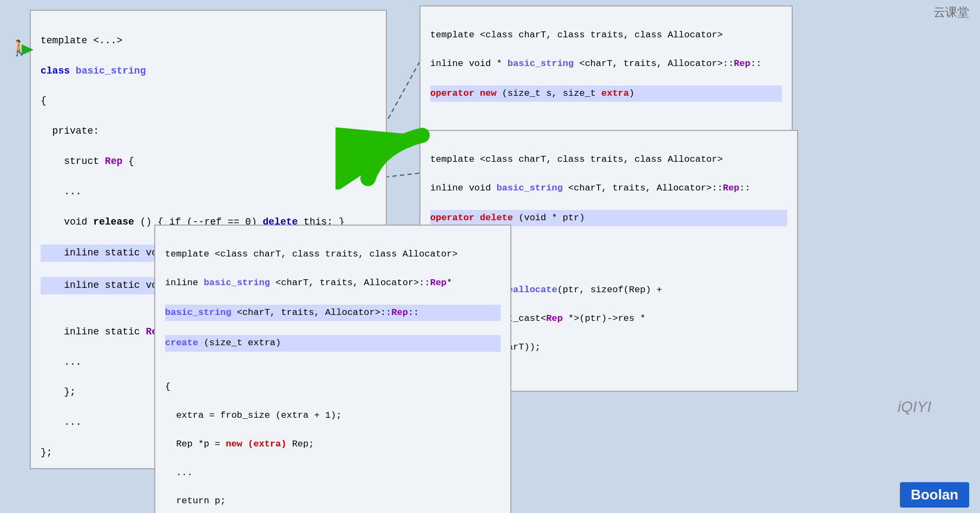 This screenshot has width=980, height=513. What do you see at coordinates (179, 473) in the screenshot?
I see `box4-dots: ...` at bounding box center [179, 473].